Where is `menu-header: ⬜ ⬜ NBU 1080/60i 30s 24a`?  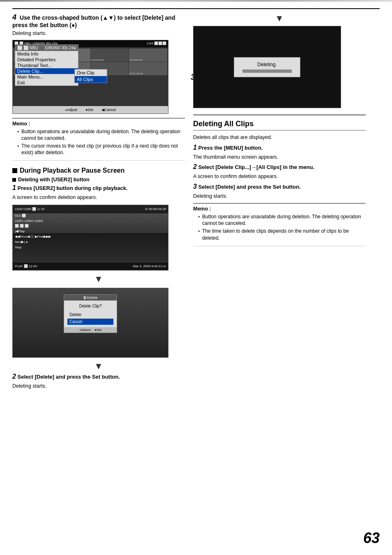 menu-header: ⬜ ⬜ NBU 1080/60i 30s 24a is located at coordinates (47, 48).